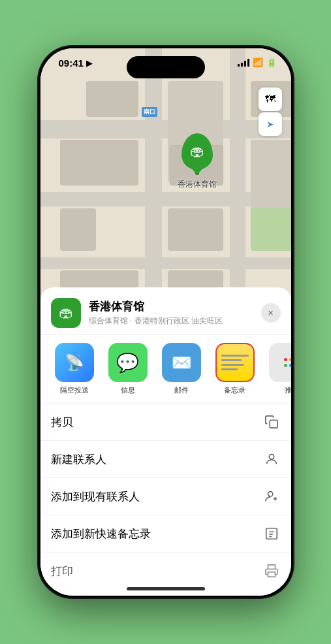 The width and height of the screenshot is (331, 644). I want to click on airdrop-icon: 📡, so click(74, 362).